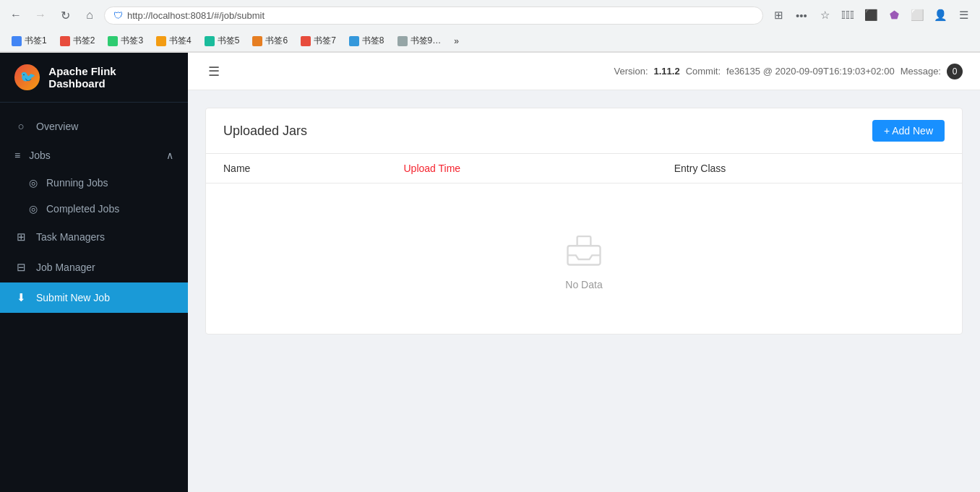 The width and height of the screenshot is (980, 492). I want to click on sidebar-item-running-jobs-label: Running Jobs, so click(77, 183).